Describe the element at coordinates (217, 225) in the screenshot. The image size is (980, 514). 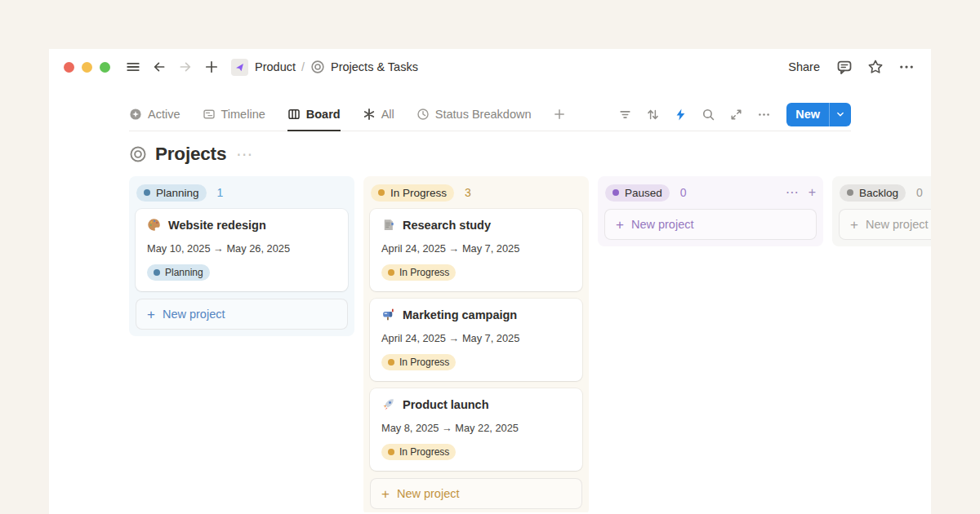
I see `card-title: Website redesign` at that location.